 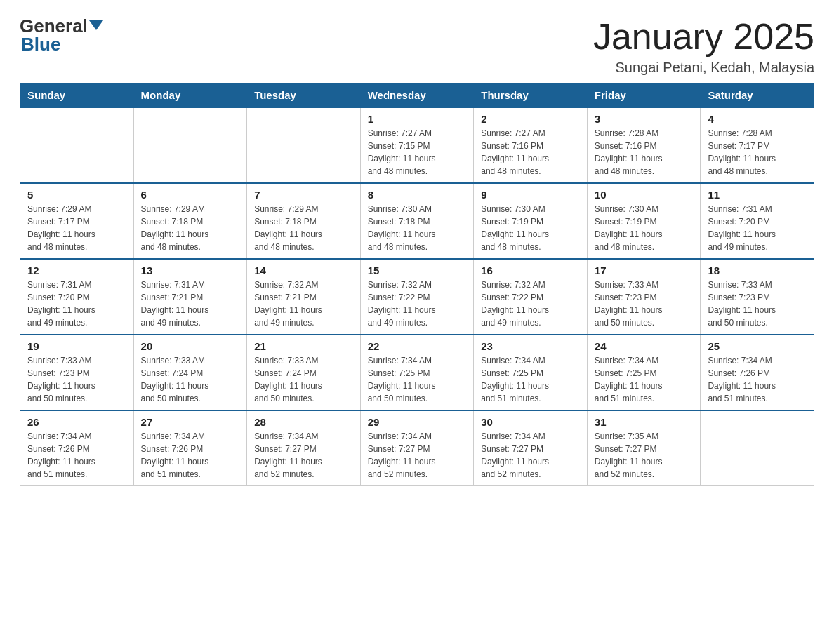 What do you see at coordinates (757, 119) in the screenshot?
I see `day-number: 4` at bounding box center [757, 119].